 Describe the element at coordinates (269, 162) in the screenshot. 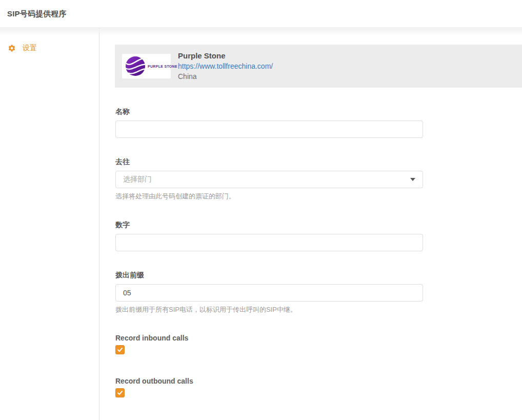

I see `department-label: 去往` at that location.